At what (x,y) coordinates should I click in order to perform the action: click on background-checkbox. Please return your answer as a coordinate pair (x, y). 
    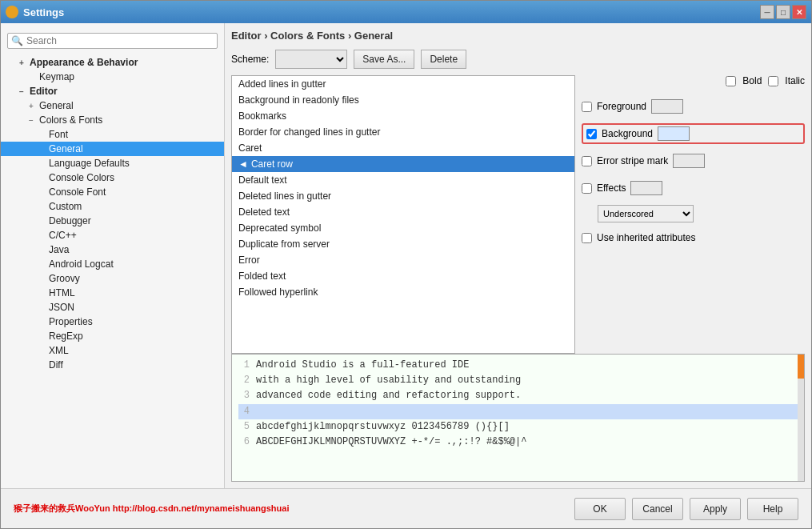
    Looking at the image, I should click on (592, 134).